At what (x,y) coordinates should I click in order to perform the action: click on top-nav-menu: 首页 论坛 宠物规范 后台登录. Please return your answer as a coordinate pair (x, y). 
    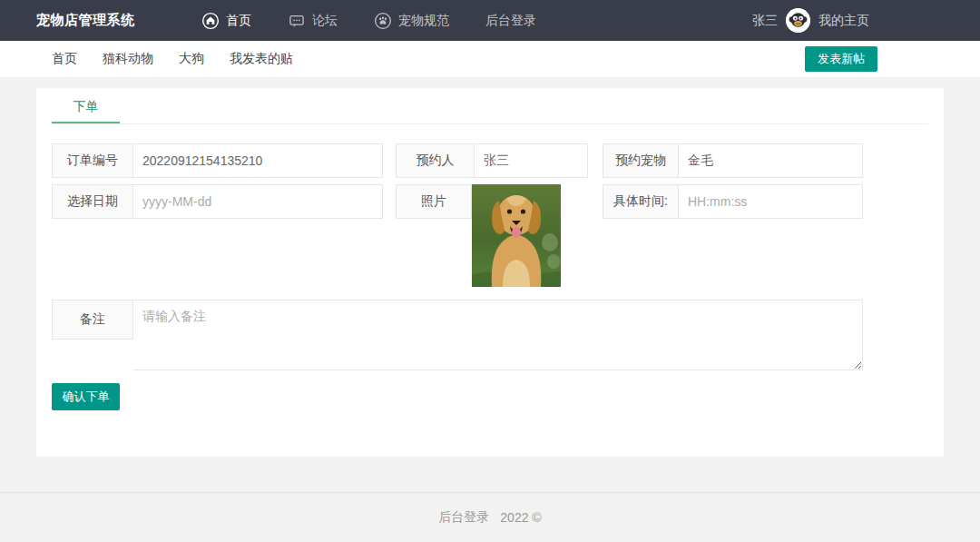
    Looking at the image, I should click on (387, 21).